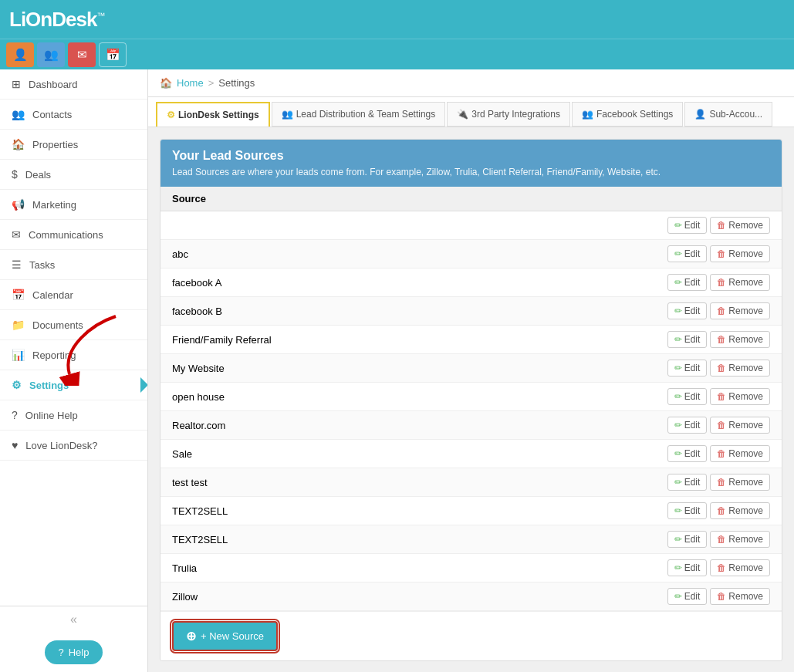 Image resolution: width=794 pixels, height=672 pixels. I want to click on source-row: Trulia ✏Edit 🗑Remove, so click(471, 568).